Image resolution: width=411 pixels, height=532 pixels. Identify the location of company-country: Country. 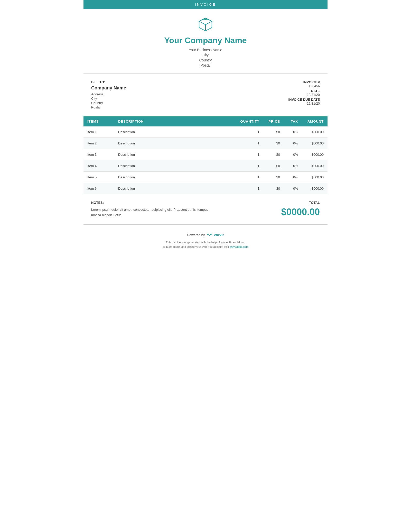
(206, 60).